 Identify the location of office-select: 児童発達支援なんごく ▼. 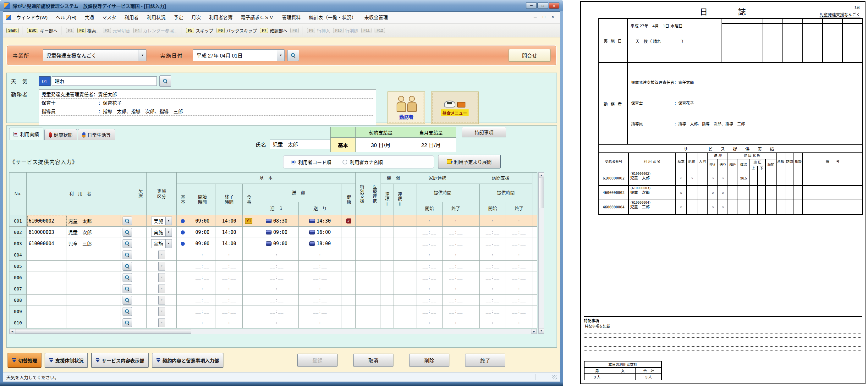
(95, 55).